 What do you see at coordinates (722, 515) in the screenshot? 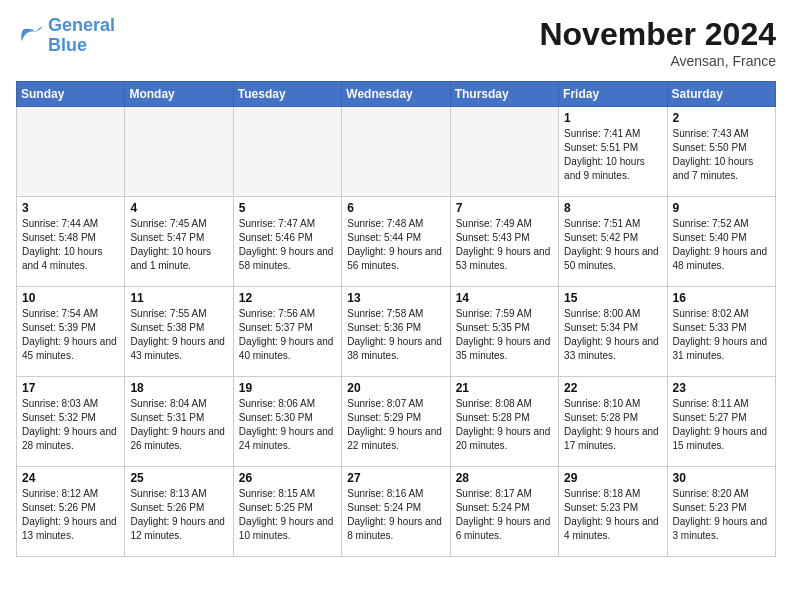
I see `day-info: Sunrise: 8:20 AM Sunset: 5:23 PM Dayligh…` at bounding box center [722, 515].